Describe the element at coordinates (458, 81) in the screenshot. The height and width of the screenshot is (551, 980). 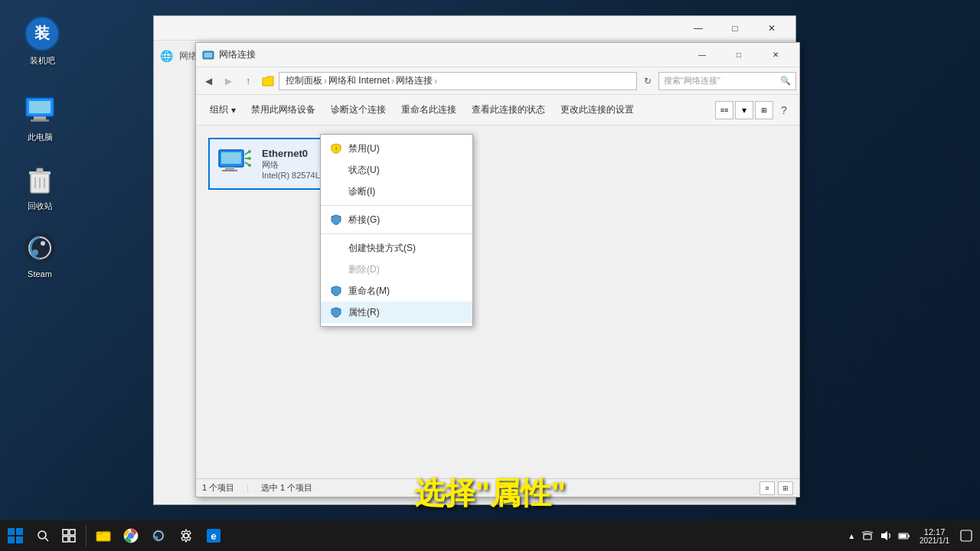
I see `address-path: 控制面板 › 网络和 Internet › 网络连接 ›` at that location.